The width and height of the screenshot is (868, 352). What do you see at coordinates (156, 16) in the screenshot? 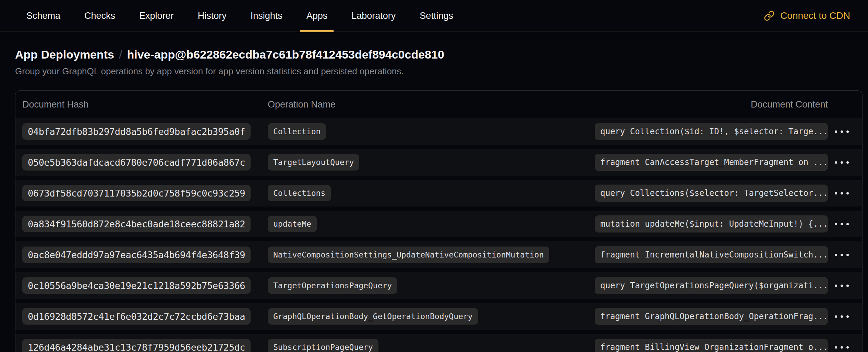
I see `nav-tab-explorer: Explorer` at bounding box center [156, 16].